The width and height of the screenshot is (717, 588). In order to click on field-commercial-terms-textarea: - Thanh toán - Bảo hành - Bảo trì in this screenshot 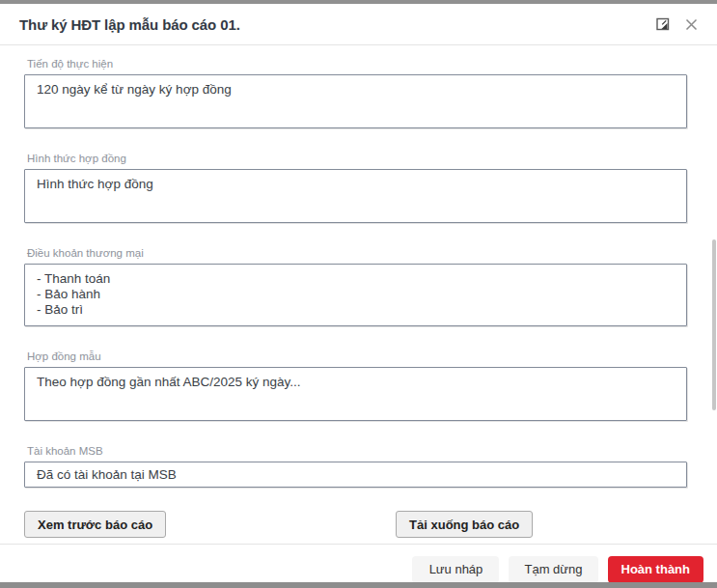, I will do `click(355, 295)`.